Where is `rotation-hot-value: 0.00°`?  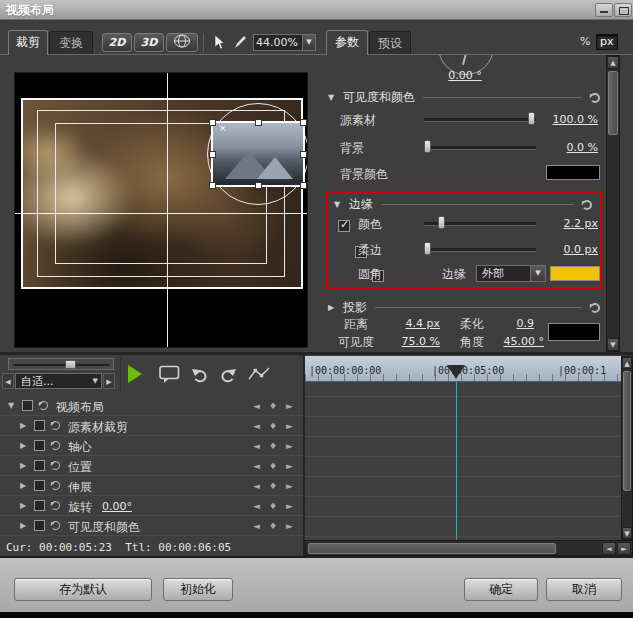 rotation-hot-value: 0.00° is located at coordinates (117, 506).